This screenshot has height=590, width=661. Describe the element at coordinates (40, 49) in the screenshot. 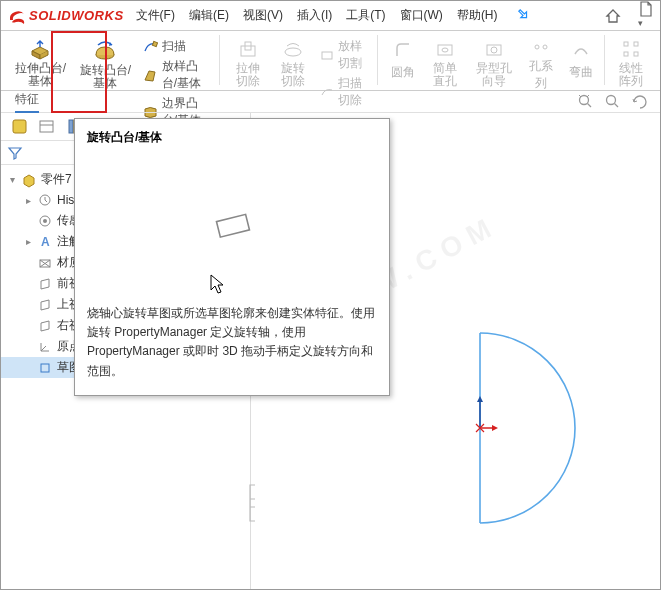

I see `extrude-icon` at that location.